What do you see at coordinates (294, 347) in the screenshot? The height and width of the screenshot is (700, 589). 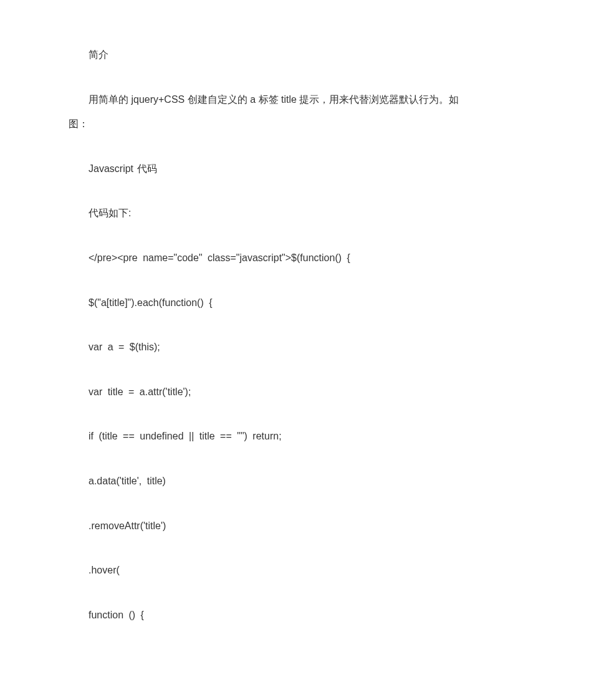 I see `code-line-3: var a = $(this);` at bounding box center [294, 347].